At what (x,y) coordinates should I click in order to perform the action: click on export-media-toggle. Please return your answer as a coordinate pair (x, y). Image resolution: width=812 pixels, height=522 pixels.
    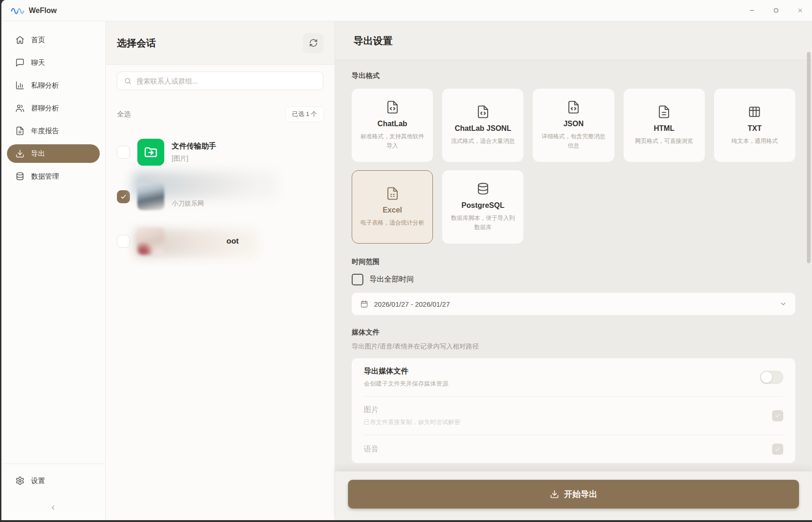
    Looking at the image, I should click on (772, 377).